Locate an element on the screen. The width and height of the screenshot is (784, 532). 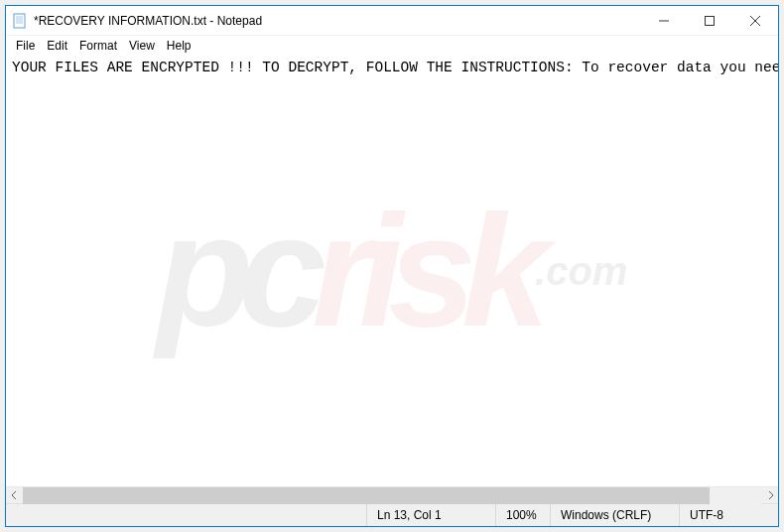
statusbar: Ln 13, Col 1 100% Windows (CRLF) UTF-8 is located at coordinates (392, 514).